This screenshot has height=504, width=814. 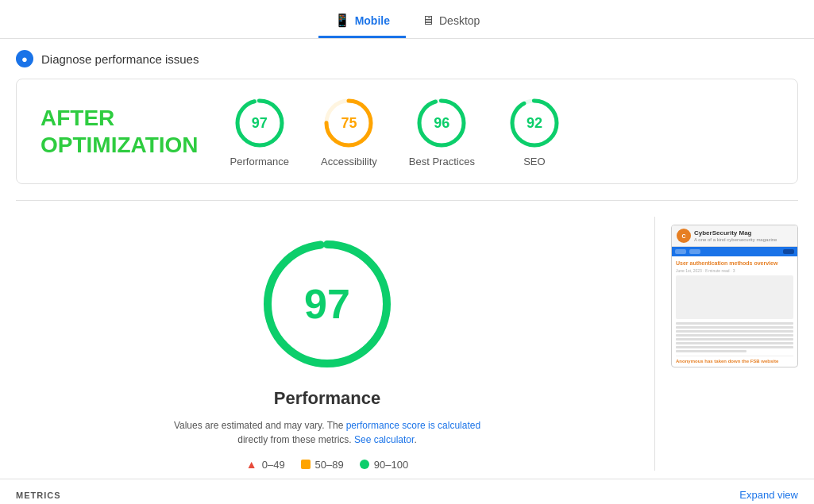 I want to click on diagnose-text: Diagnose performance issues, so click(x=120, y=59).